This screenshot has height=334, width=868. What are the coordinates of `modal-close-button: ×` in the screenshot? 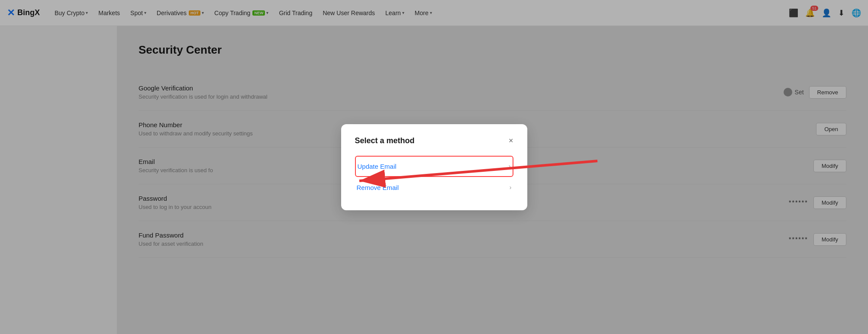 It's located at (511, 141).